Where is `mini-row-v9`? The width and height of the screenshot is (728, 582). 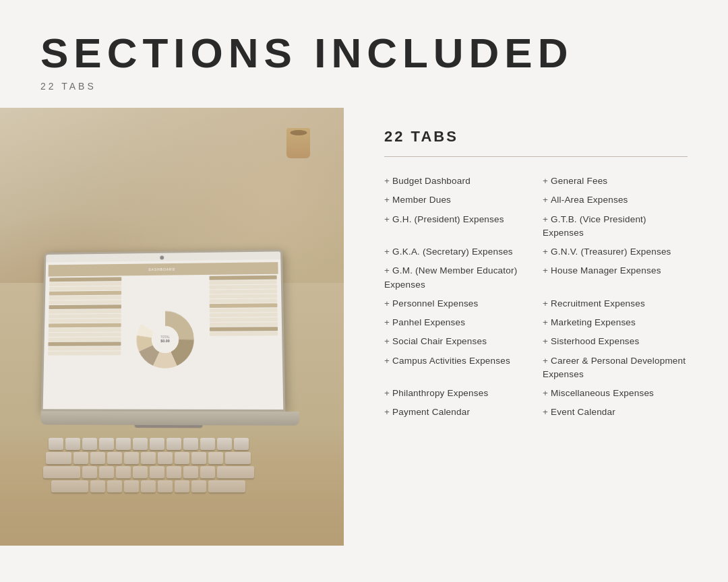
mini-row-v9 is located at coordinates (85, 335).